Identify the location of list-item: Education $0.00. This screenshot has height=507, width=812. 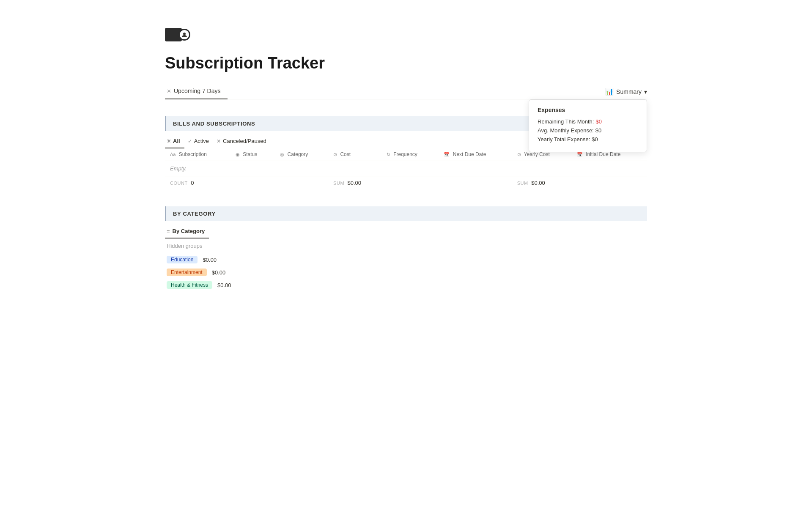
(406, 260).